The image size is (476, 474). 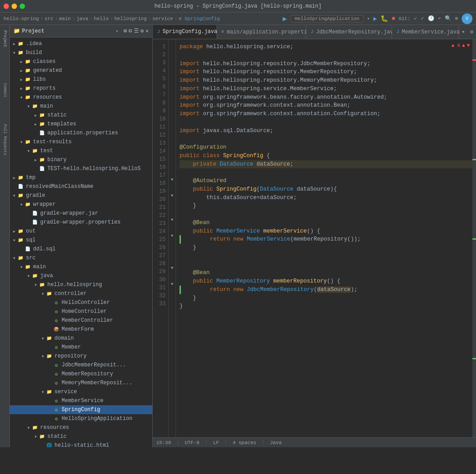 I want to click on tree-arrow-templates: ▶, so click(x=36, y=124).